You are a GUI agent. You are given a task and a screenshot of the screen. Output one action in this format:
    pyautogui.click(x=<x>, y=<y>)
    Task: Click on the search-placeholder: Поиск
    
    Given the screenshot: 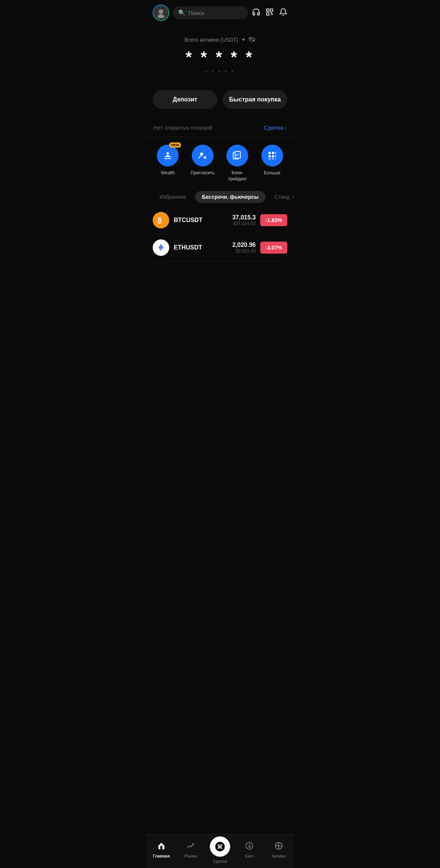 What is the action you would take?
    pyautogui.click(x=196, y=13)
    